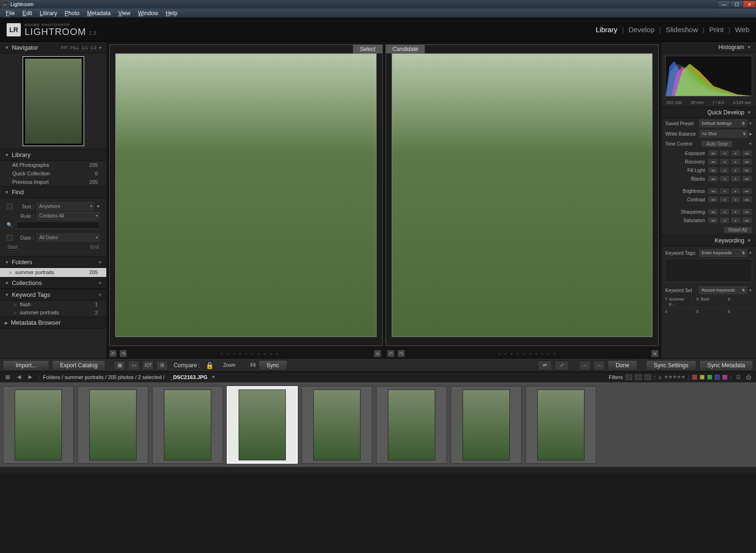  I want to click on filmstrip-scrollbar, so click(378, 470).